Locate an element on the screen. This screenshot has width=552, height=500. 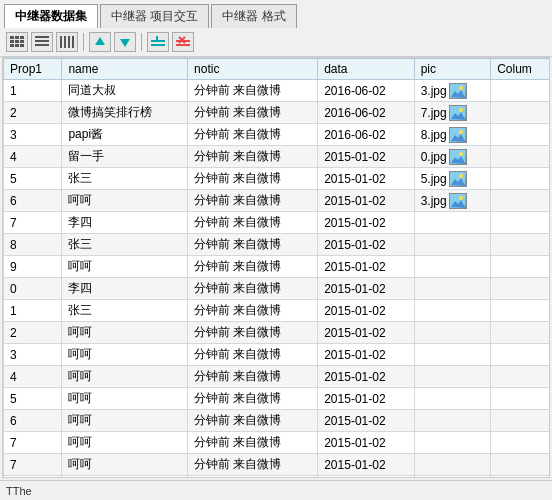
table-row: 2呵呵分钟前 来自微博2015-01-02 is located at coordinates (278, 333).